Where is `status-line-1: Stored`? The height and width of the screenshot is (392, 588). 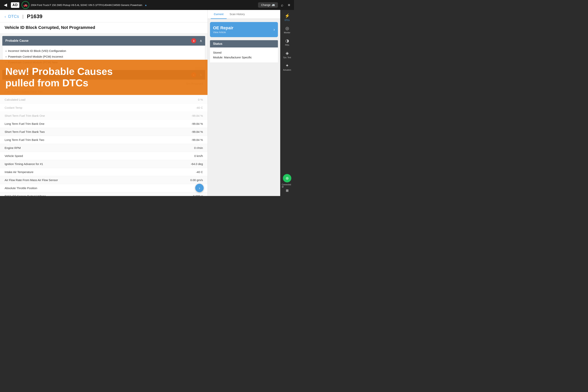
status-line-1: Stored is located at coordinates (244, 52).